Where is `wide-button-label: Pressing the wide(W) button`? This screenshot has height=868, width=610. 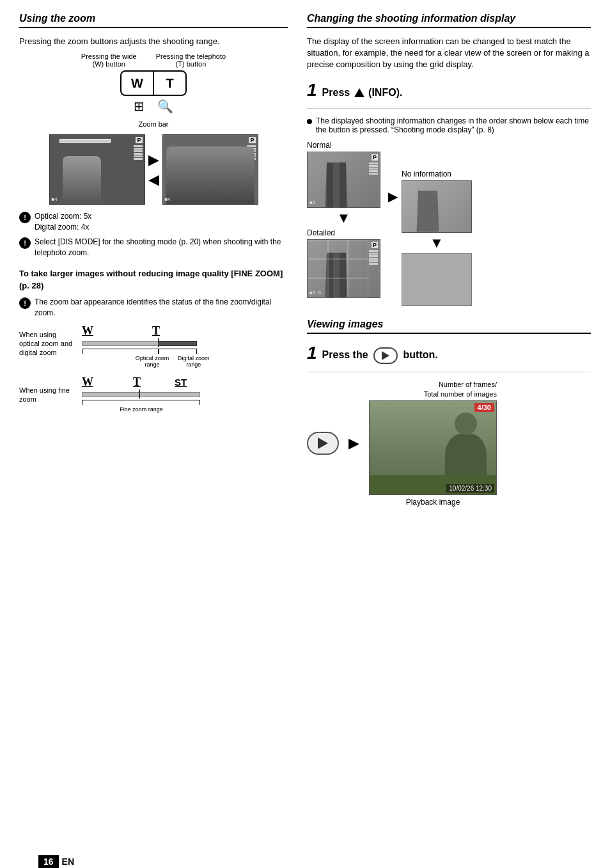 wide-button-label: Pressing the wide(W) button is located at coordinates (109, 60).